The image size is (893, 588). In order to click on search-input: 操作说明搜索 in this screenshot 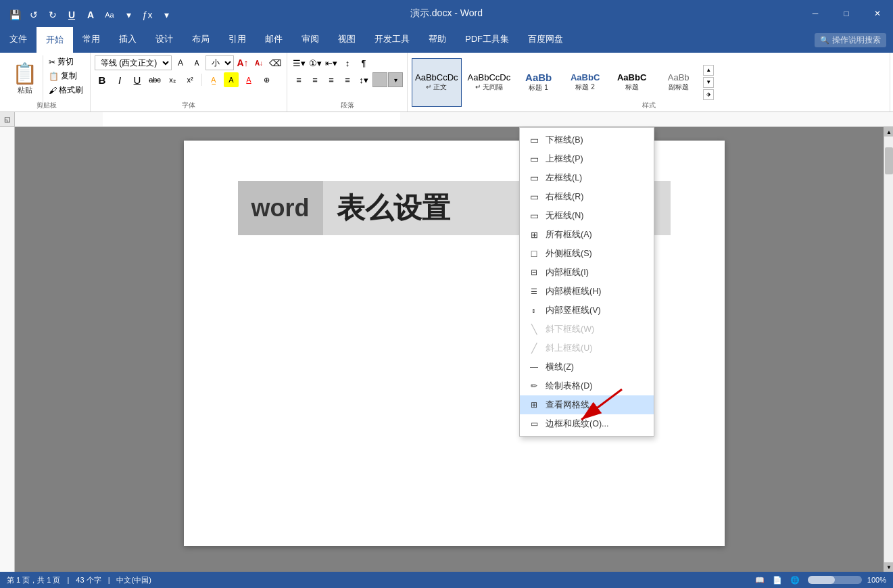, I will do `click(856, 41)`.